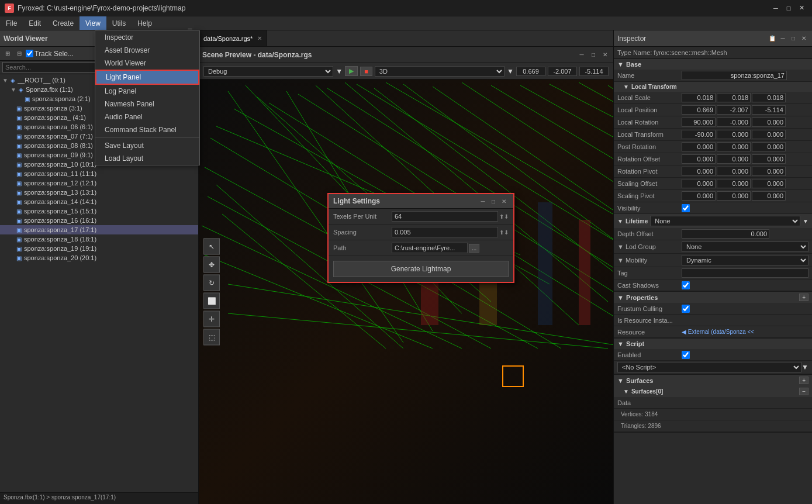  I want to click on menu-edit: Edit, so click(35, 23).